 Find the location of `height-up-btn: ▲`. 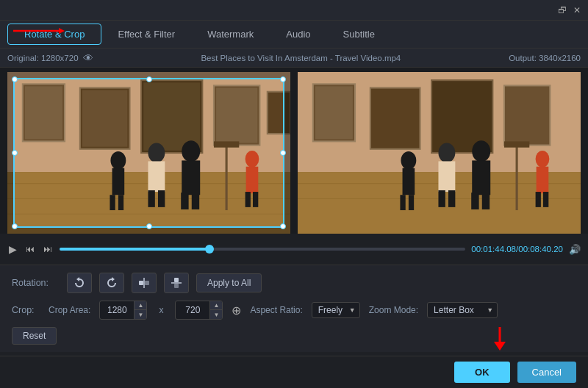

height-up-btn: ▲ is located at coordinates (216, 306).